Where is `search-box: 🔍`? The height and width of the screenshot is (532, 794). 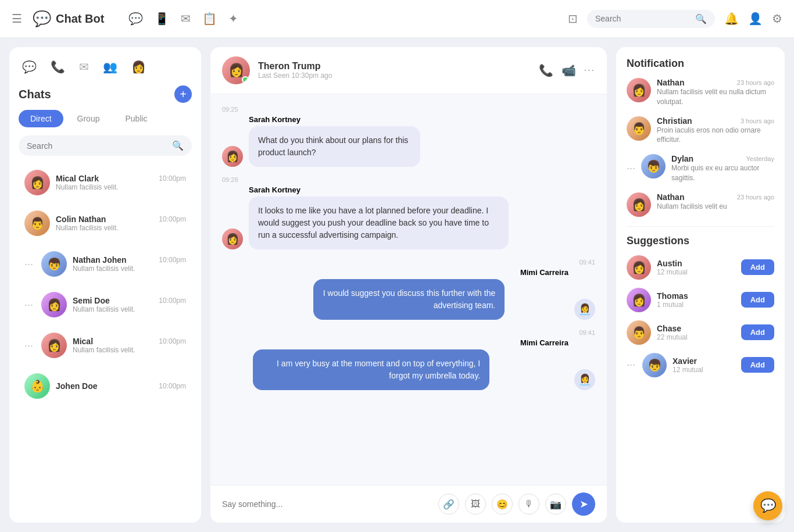 search-box: 🔍 is located at coordinates (651, 19).